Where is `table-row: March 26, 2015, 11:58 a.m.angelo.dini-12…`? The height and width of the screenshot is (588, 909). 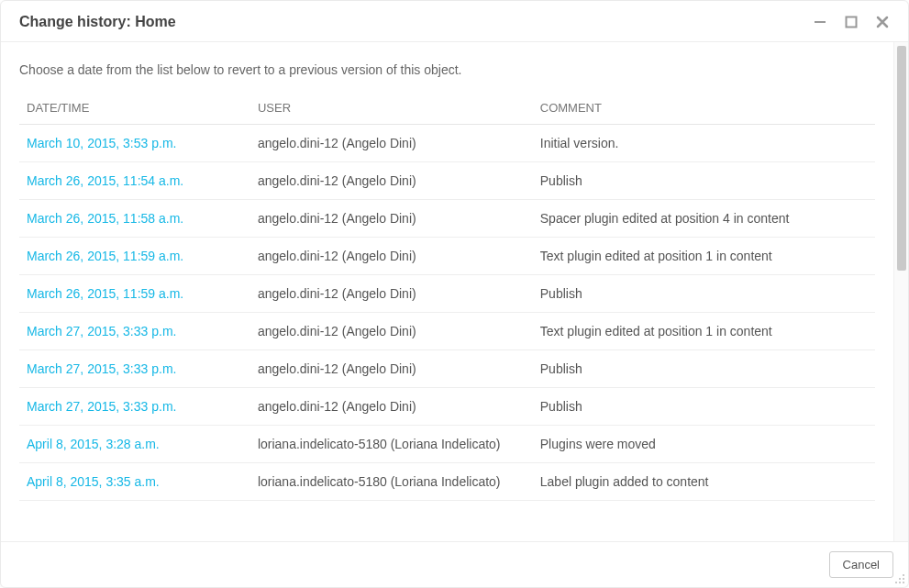 table-row: March 26, 2015, 11:58 a.m.angelo.dini-12… is located at coordinates (448, 218).